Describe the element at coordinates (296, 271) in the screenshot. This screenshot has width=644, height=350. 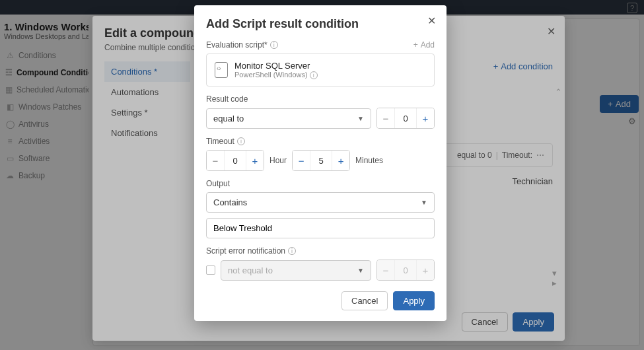
I see `script-error-op-select: not equal to▼` at that location.